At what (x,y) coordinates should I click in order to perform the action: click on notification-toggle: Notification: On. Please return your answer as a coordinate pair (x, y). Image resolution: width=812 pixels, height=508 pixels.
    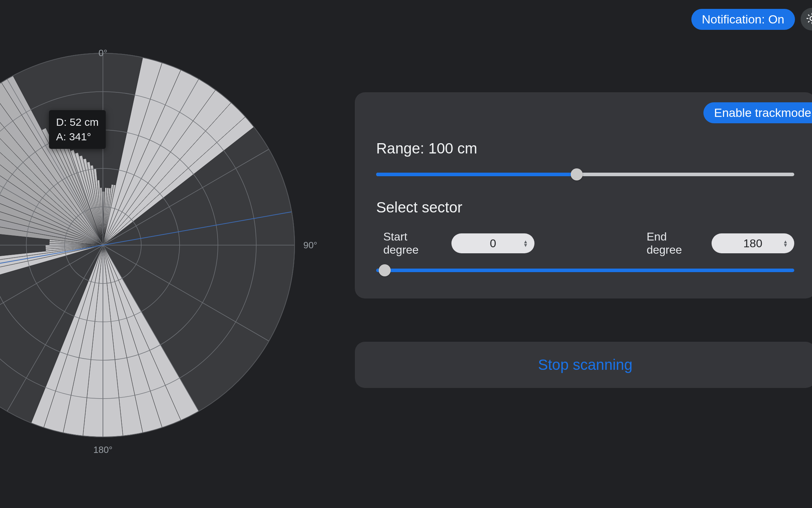
    Looking at the image, I should click on (743, 19).